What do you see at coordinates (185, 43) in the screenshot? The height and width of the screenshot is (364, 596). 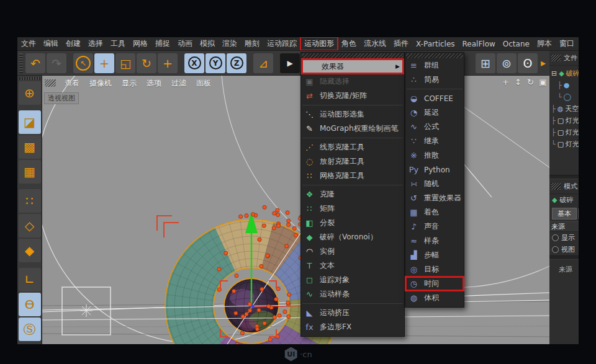 I see `menubar-item-动画: 动画` at bounding box center [185, 43].